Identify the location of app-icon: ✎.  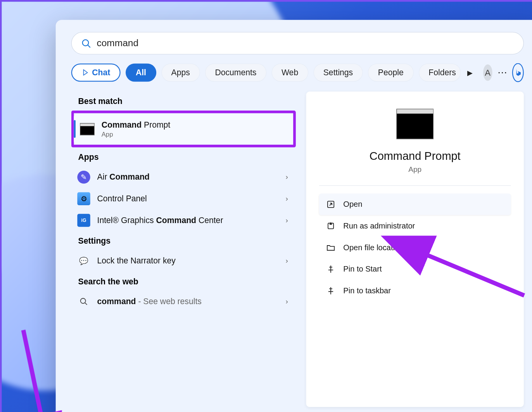
(84, 177).